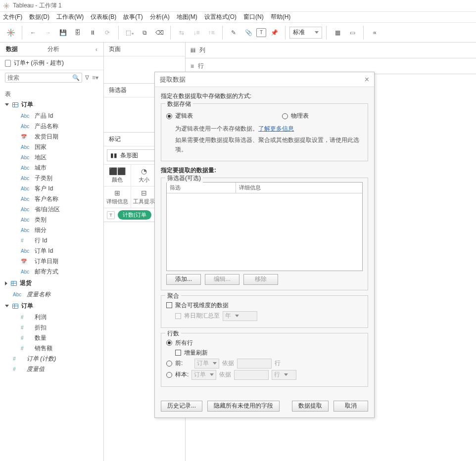 The image size is (476, 461). Describe the element at coordinates (173, 296) in the screenshot. I see `aggregate-legend: 聚合` at that location.